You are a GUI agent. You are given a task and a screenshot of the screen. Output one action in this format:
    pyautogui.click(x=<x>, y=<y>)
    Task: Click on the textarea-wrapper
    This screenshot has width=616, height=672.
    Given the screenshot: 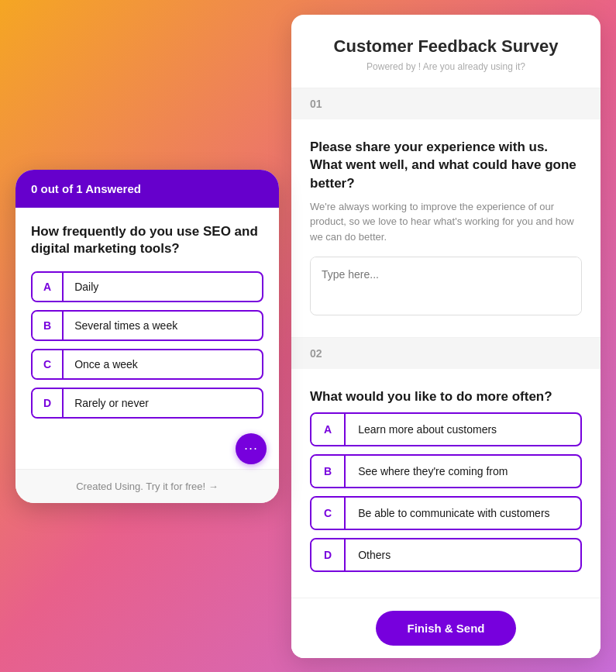 What is the action you would take?
    pyautogui.click(x=446, y=286)
    